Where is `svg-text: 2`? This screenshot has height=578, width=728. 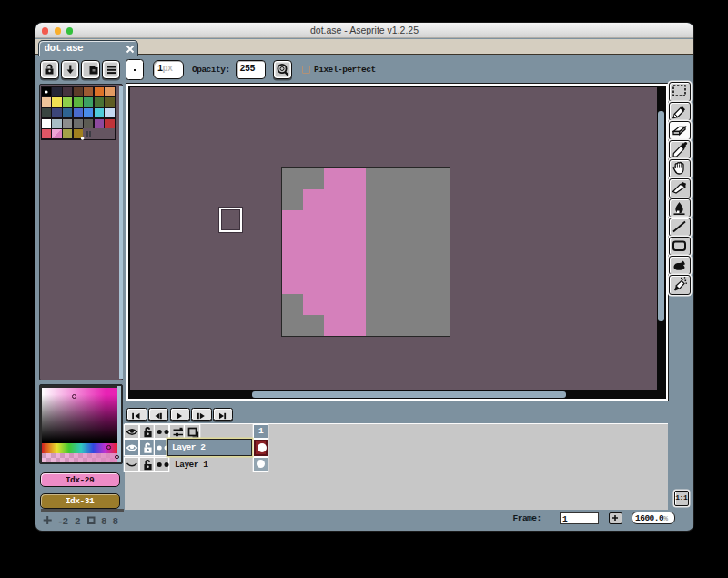
svg-text: 2 is located at coordinates (78, 522).